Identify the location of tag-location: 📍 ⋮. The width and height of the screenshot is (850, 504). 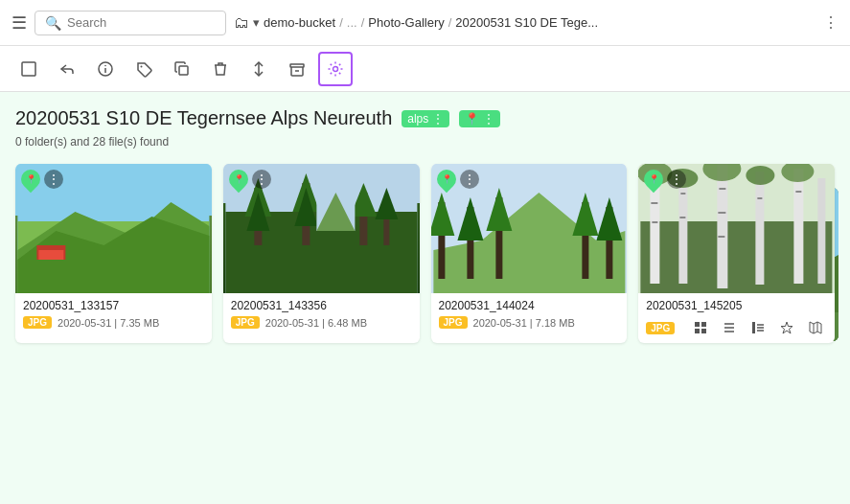
(479, 119).